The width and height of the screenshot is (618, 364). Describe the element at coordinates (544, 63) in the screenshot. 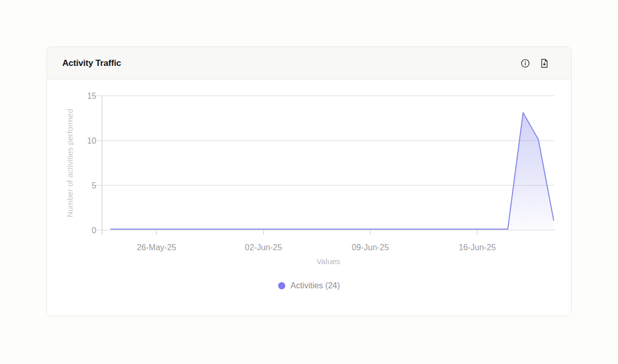

I see `download-report-icon` at that location.